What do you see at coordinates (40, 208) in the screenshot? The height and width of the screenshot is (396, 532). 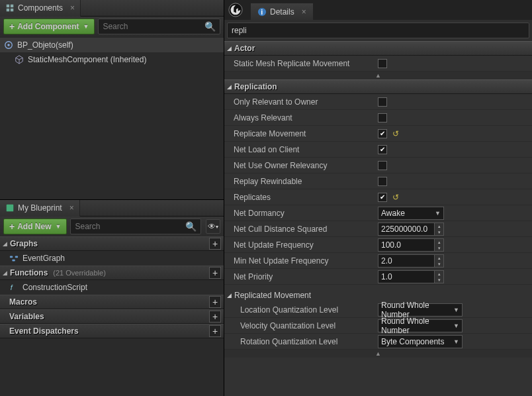 I see `tab-label: My Blueprint` at bounding box center [40, 208].